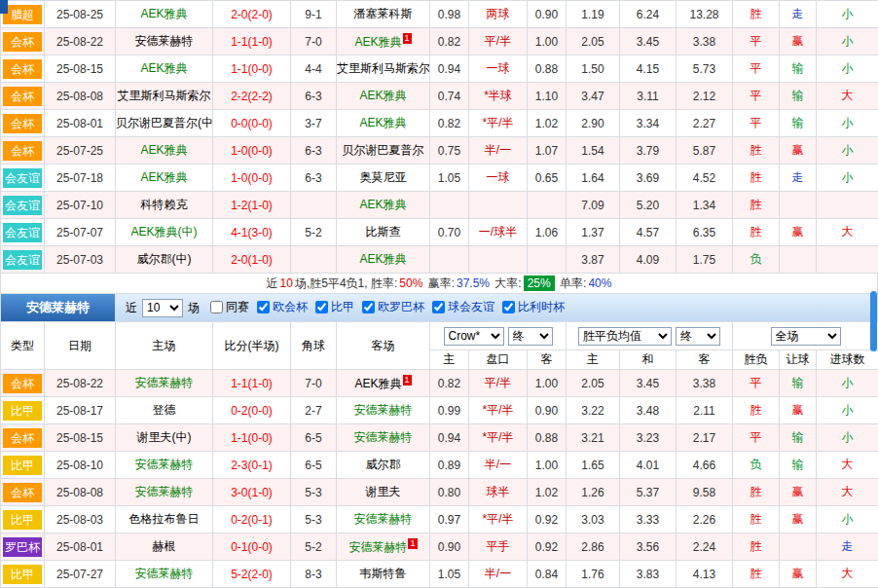  What do you see at coordinates (384, 177) in the screenshot?
I see `team-name-link: 奥莫尼亚` at bounding box center [384, 177].